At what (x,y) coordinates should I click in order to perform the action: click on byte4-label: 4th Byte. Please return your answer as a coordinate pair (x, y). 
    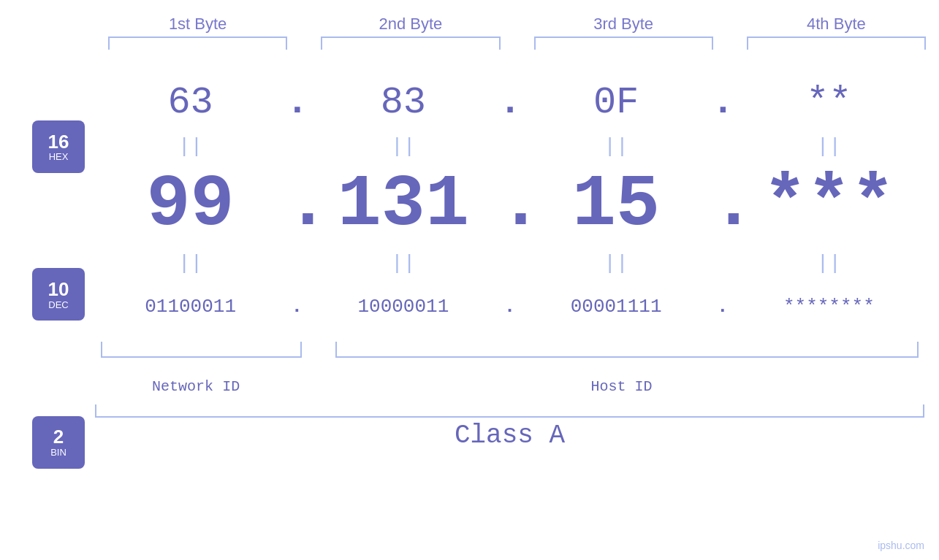
    Looking at the image, I should click on (836, 24).